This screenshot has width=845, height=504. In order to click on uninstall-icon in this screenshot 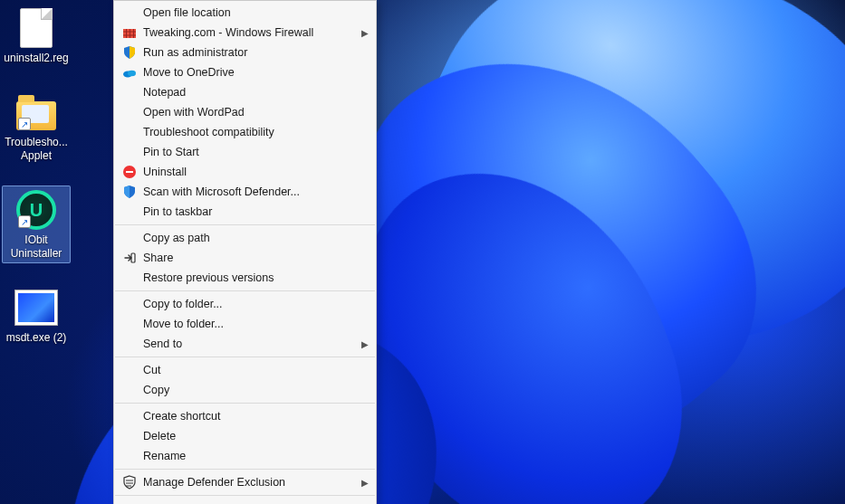, I will do `click(130, 172)`.